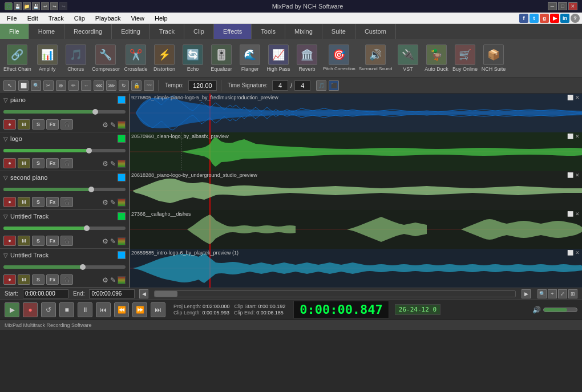 The image size is (582, 392). I want to click on track-settings-logo: ⚙, so click(105, 164).